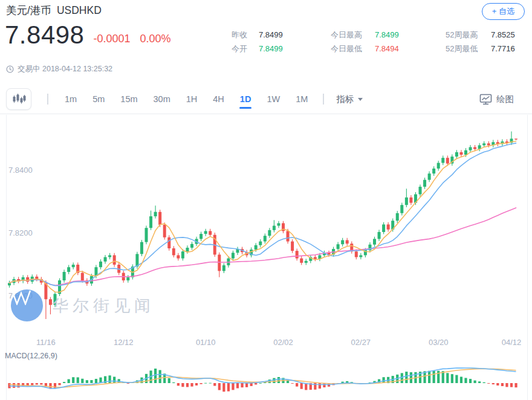 The image size is (532, 400). What do you see at coordinates (59, 69) in the screenshot?
I see `trading-status: 交易中 2018-04-12 13:25:32` at bounding box center [59, 69].